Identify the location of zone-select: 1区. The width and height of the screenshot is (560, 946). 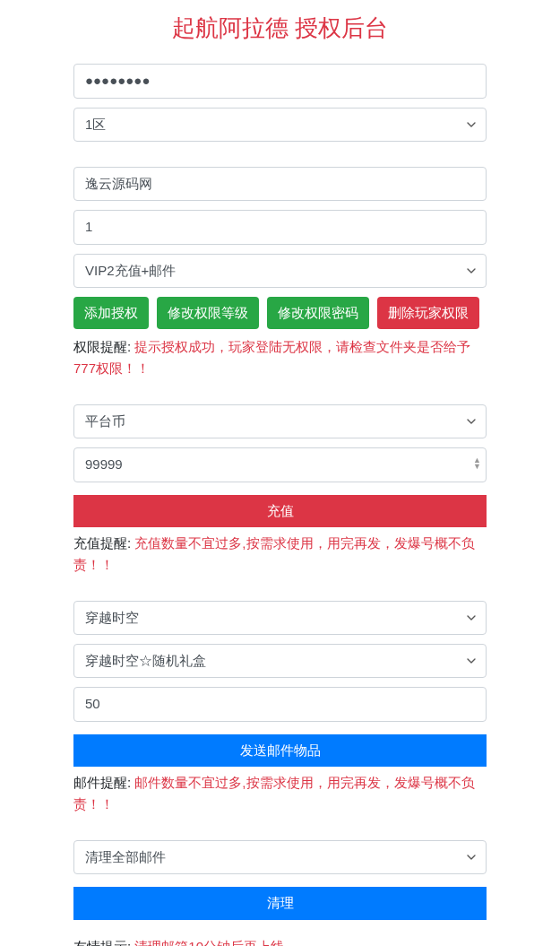
(280, 125).